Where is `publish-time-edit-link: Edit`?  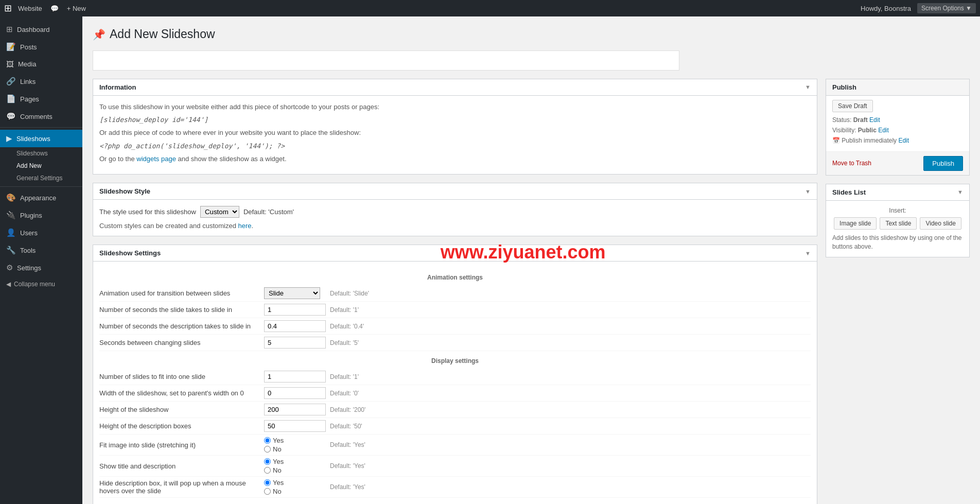 publish-time-edit-link: Edit is located at coordinates (904, 141).